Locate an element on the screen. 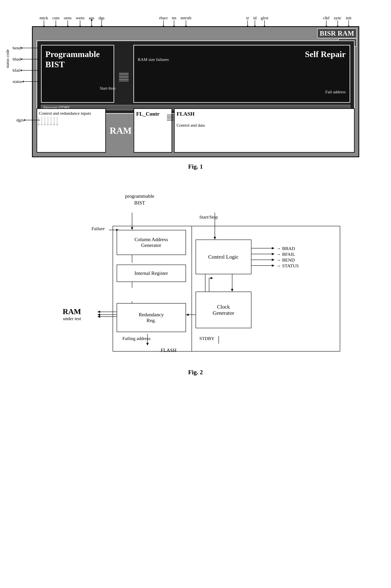  inner-dark-box: Programmable BIST Start-Stop is located at coordinates (196, 77).